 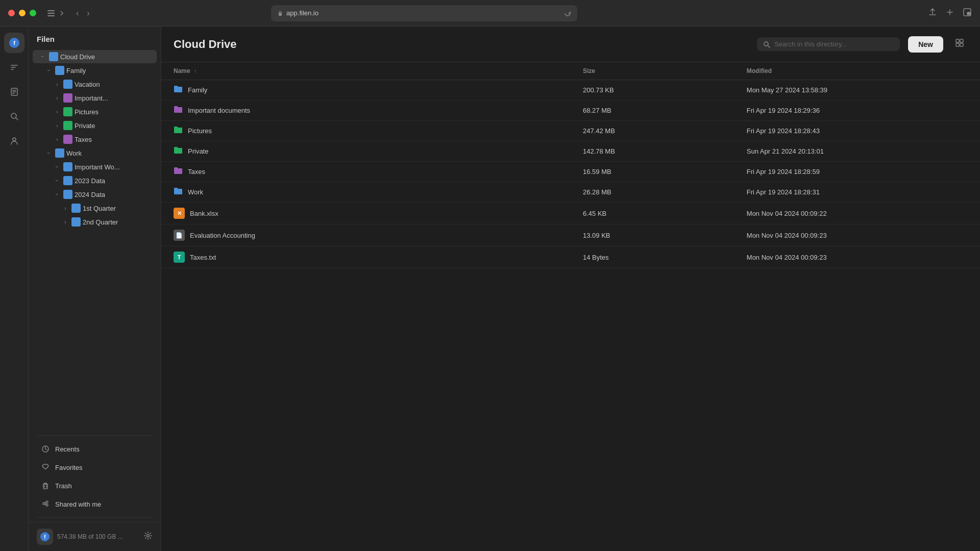 What do you see at coordinates (98, 537) in the screenshot?
I see `storage-text: 574.38 MB of 100 GB ...` at bounding box center [98, 537].